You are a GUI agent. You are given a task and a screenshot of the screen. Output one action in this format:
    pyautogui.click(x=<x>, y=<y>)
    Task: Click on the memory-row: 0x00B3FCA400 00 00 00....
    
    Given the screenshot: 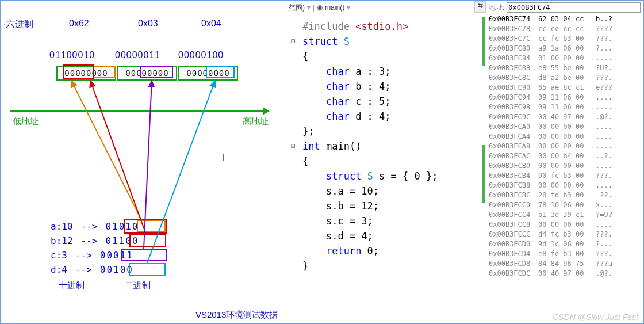 What is the action you would take?
    pyautogui.click(x=565, y=137)
    